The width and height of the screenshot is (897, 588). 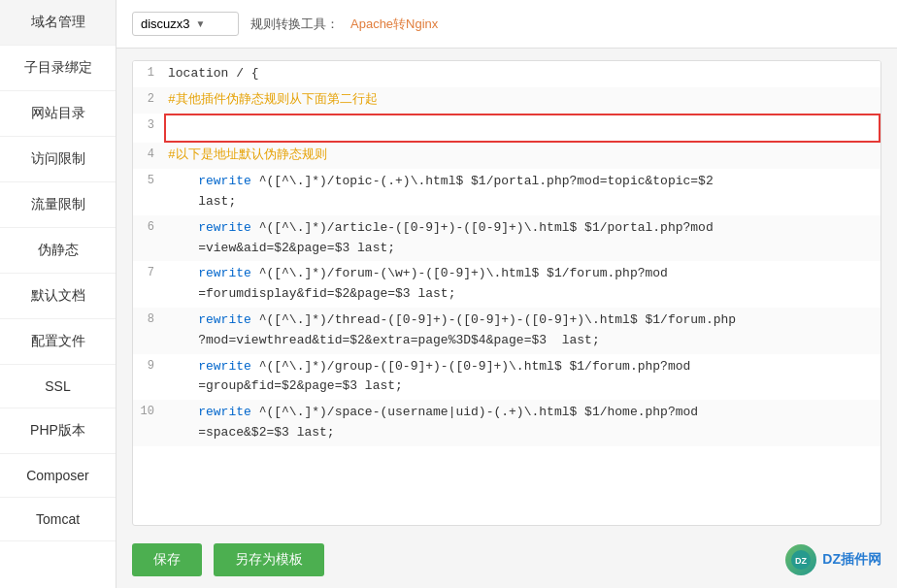 What do you see at coordinates (522, 423) in the screenshot?
I see `line-content: rewrite ^([^\.]*)/space-(username|uid)-(…` at bounding box center [522, 423].